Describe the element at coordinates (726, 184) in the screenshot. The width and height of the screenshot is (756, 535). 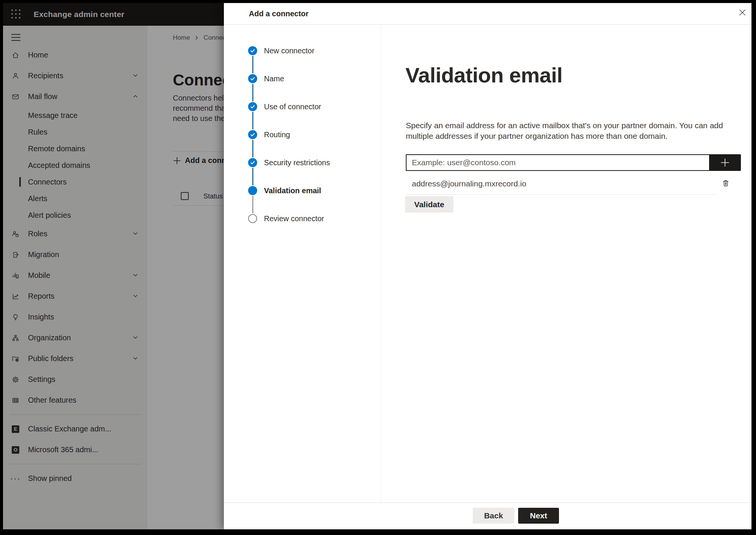
I see `delete-address-button` at that location.